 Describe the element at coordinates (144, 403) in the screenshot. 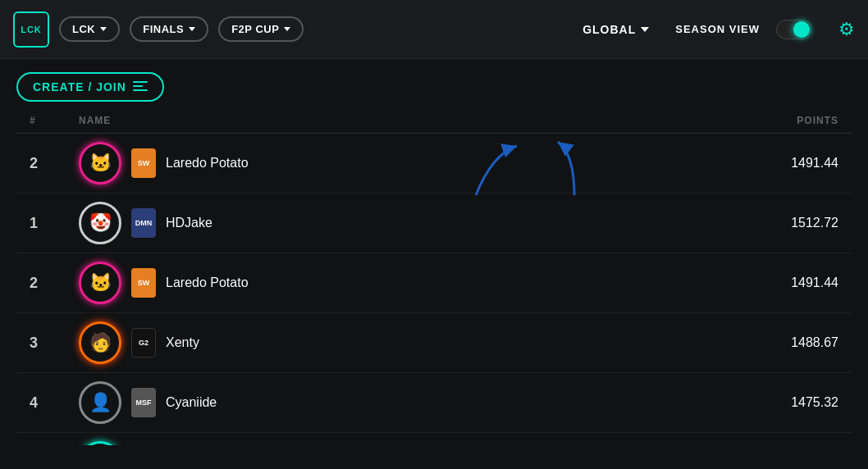

I see `team-badge: MSF` at that location.